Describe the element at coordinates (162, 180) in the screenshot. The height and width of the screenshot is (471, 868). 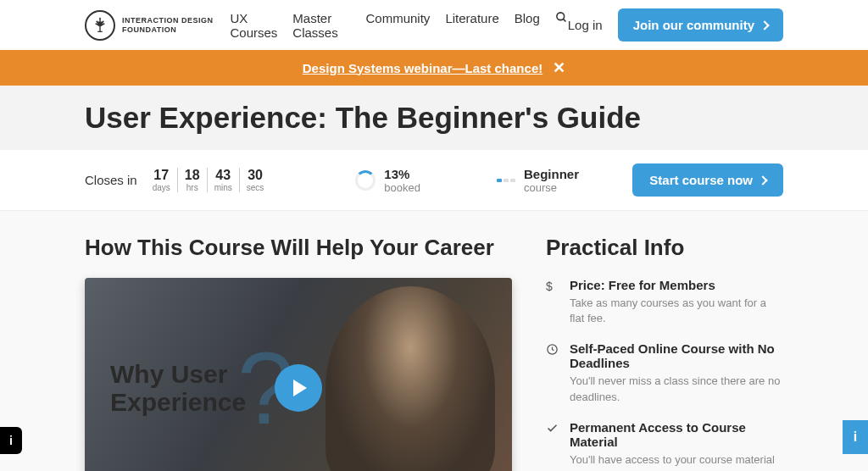
I see `countdown-days: 17days` at that location.